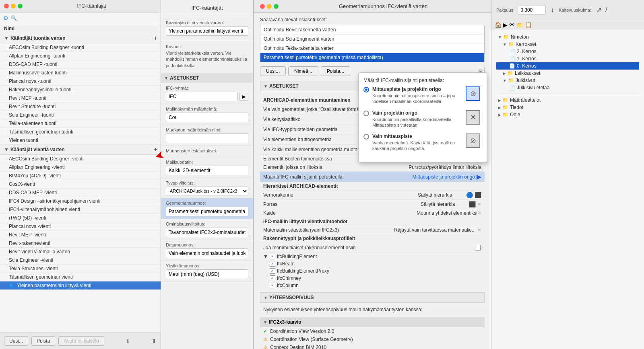 This screenshot has height=349, width=644. What do you see at coordinates (372, 257) in the screenshot?
I see `ifc-tree-parent: ▼ IfcBuildingElement` at bounding box center [372, 257].